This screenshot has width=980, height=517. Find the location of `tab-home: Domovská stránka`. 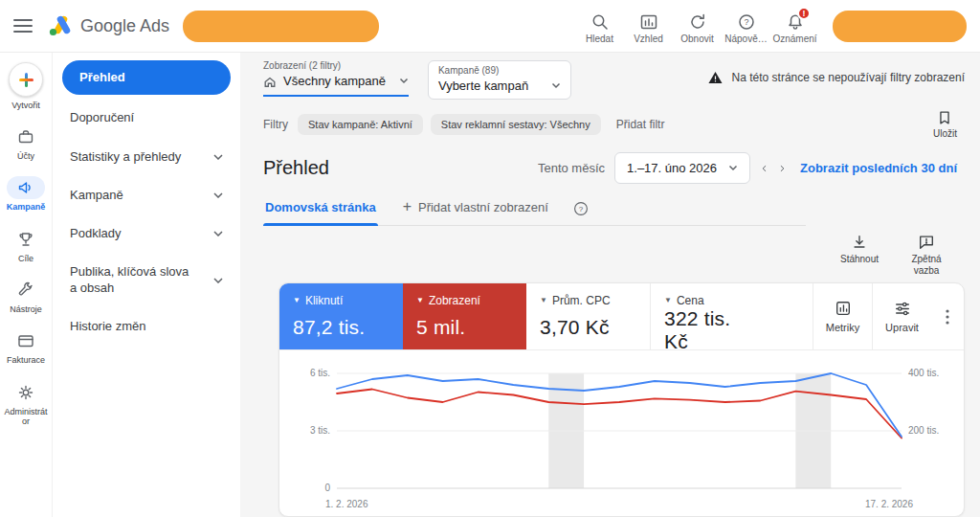

tab-home: Domovská stránka is located at coordinates (321, 211).